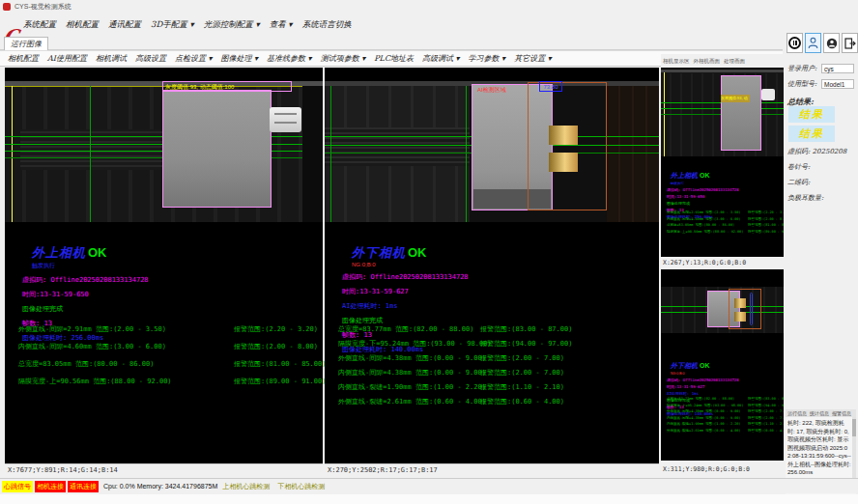 The height and width of the screenshot is (504, 858). I want to click on measurement-name: 外侧直线-间隙=2.91mm 范围:(2.00 - 3.50), so click(93, 329).